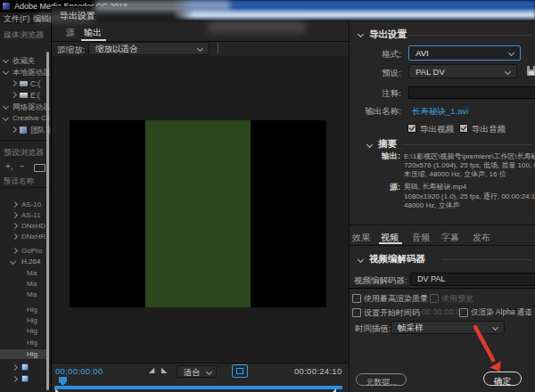 The image size is (535, 392). I want to click on max-render-quality-label: 使用最高渲染质量, so click(396, 299).